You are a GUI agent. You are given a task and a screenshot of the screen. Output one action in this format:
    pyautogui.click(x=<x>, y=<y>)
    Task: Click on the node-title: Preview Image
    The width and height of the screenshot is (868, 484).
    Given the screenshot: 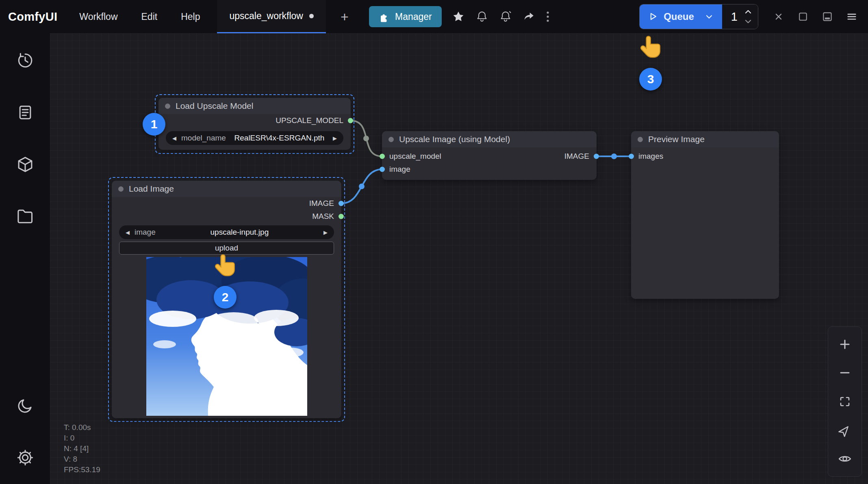 What is the action you would take?
    pyautogui.click(x=676, y=139)
    